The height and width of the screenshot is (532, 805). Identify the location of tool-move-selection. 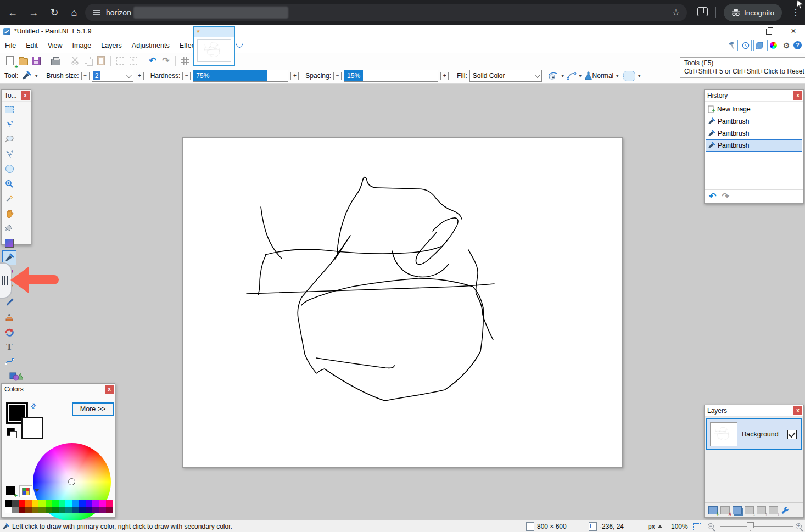
(9, 154).